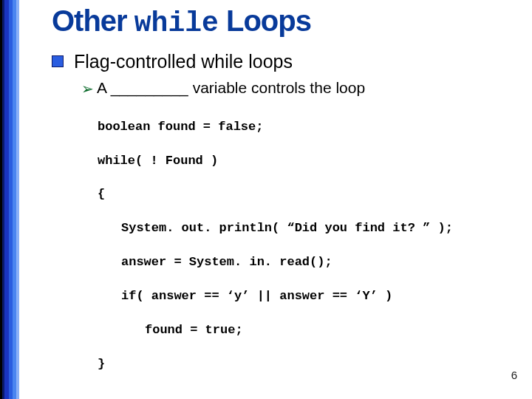  What do you see at coordinates (265, 21) in the screenshot?
I see `title-part2: Loops` at bounding box center [265, 21].